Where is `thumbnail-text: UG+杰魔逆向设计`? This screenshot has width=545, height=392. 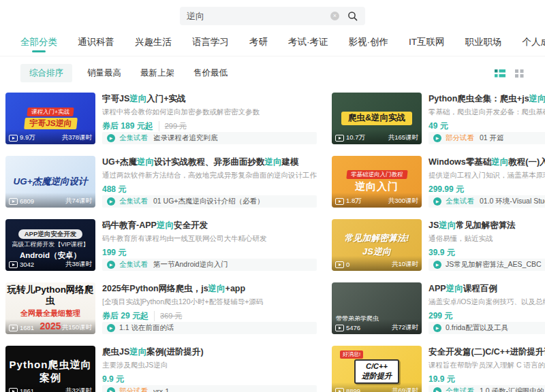
thumbnail-text: UG+杰魔逆向设计 is located at coordinates (50, 182).